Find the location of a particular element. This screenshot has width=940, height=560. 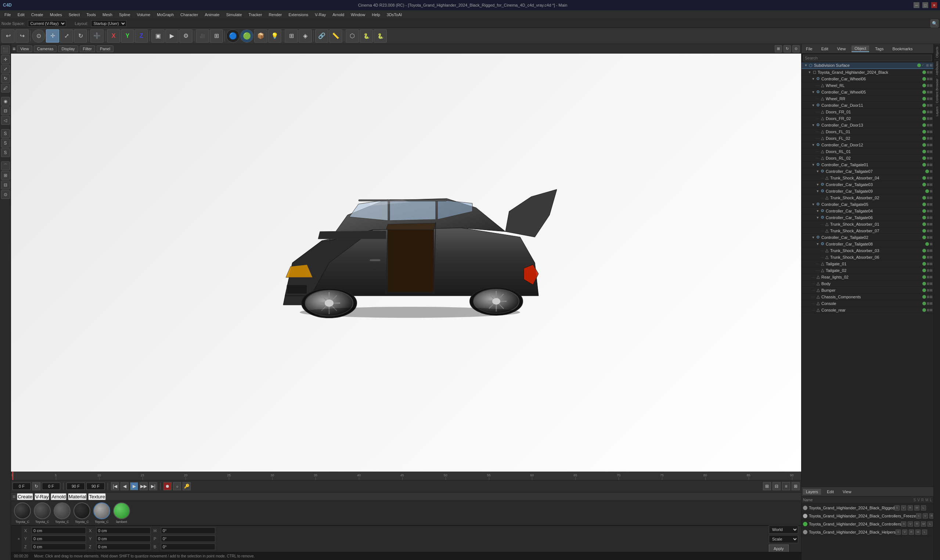

obj-row-subdivision-surface: ▼ ⬡ Subdivision Surface ✓ ⊞ ⊞ is located at coordinates (867, 66).